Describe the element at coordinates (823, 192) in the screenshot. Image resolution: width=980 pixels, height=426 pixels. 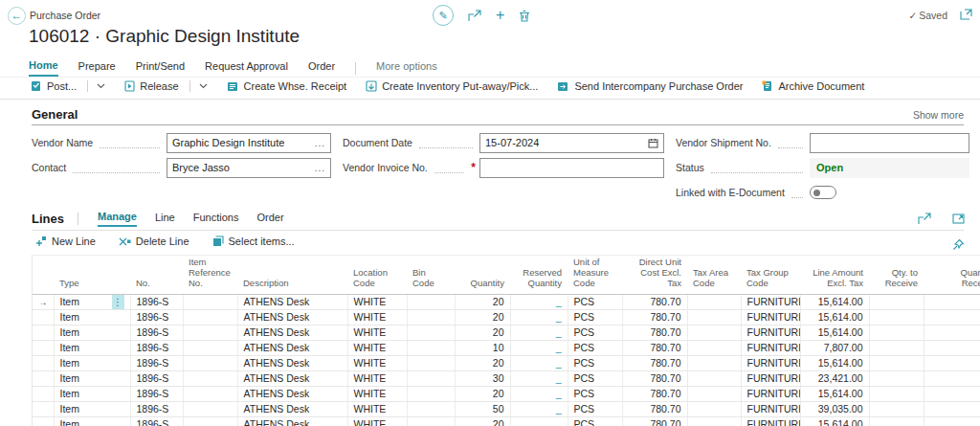
I see `linked-edocument-toggle` at that location.